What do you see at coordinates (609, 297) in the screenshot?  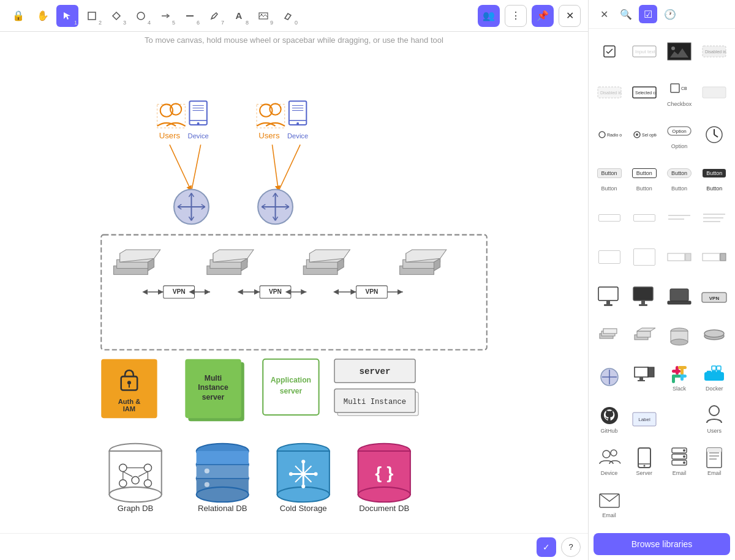 I see `shape-monitor` at bounding box center [609, 297].